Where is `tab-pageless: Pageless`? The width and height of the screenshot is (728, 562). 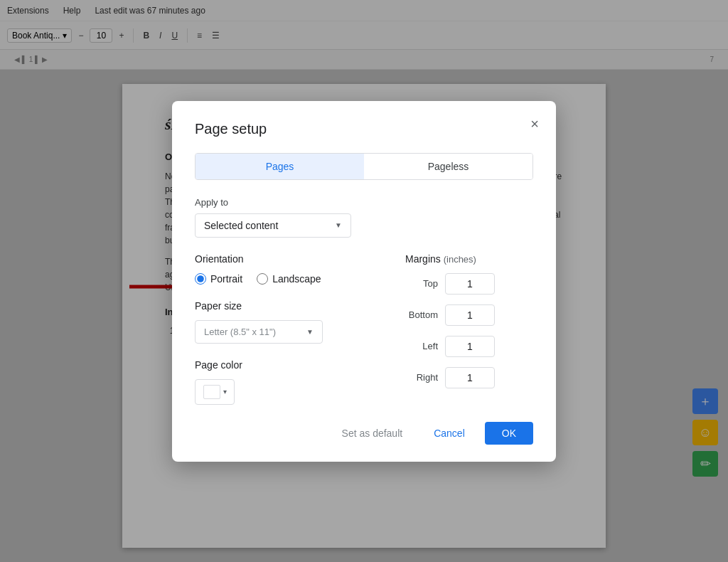
tab-pageless: Pageless is located at coordinates (448, 166).